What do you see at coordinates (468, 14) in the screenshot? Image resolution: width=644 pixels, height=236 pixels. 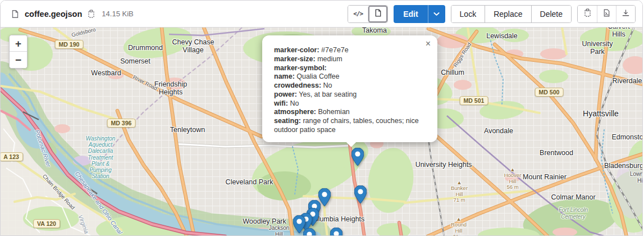 I see `lock-button: Lock` at bounding box center [468, 14].